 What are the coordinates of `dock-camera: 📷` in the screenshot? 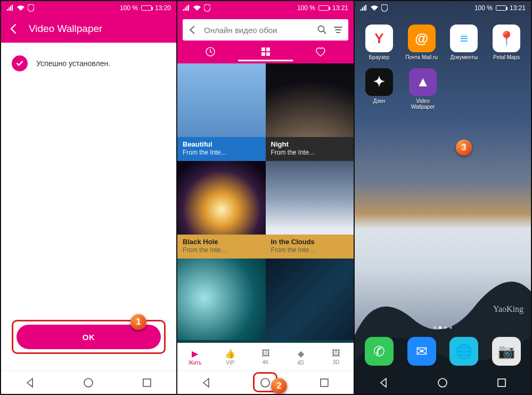 It's located at (506, 351).